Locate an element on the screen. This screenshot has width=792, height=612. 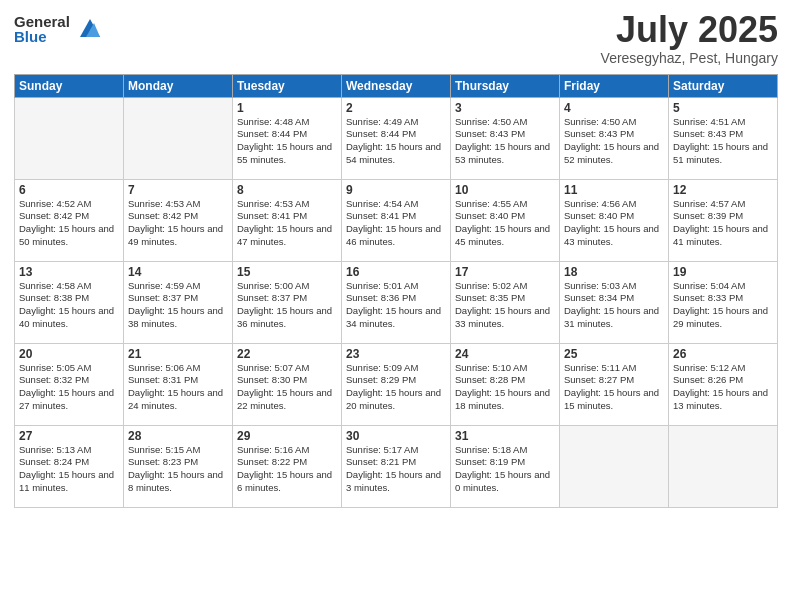
day-number: 26 is located at coordinates (723, 354).